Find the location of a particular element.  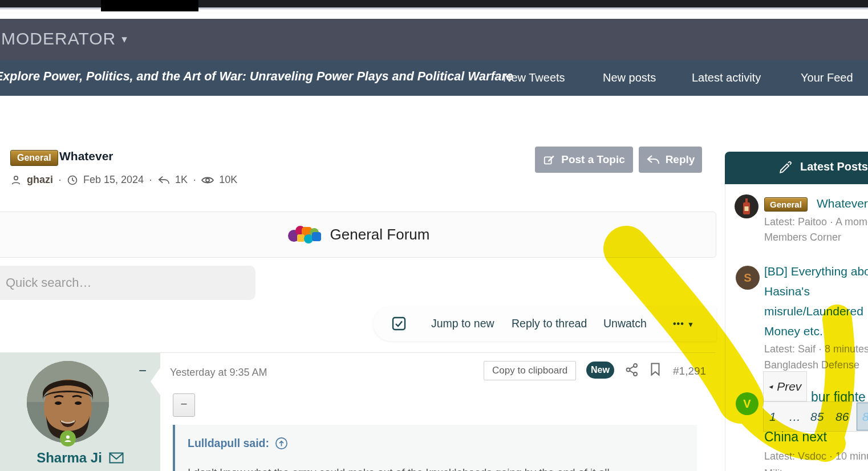

reply-count: 1K is located at coordinates (181, 180).